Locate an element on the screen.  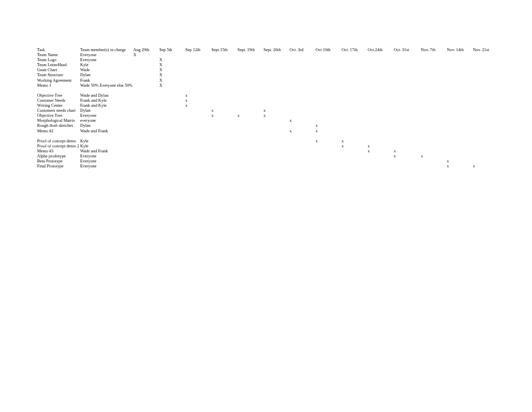
task-cell: Memo #3 is located at coordinates (59, 151).